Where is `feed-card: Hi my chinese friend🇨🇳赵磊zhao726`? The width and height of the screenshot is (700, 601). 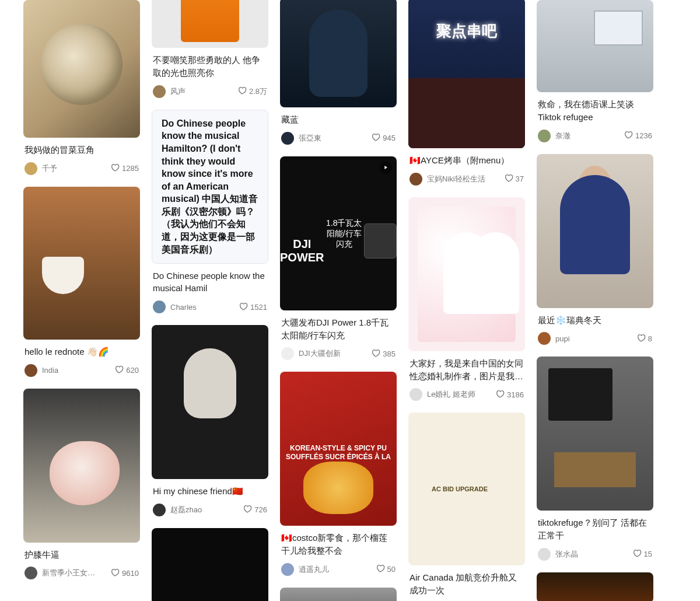 feed-card: Hi my chinese friend🇨🇳赵磊zhao726 is located at coordinates (210, 421).